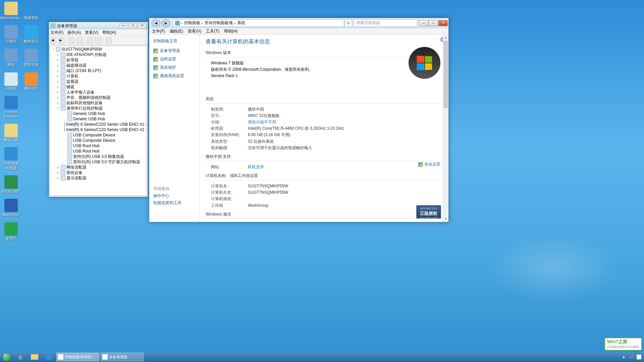 This screenshot has height=362, width=644. I want to click on sidebar-link: 远程设置, so click(174, 59).